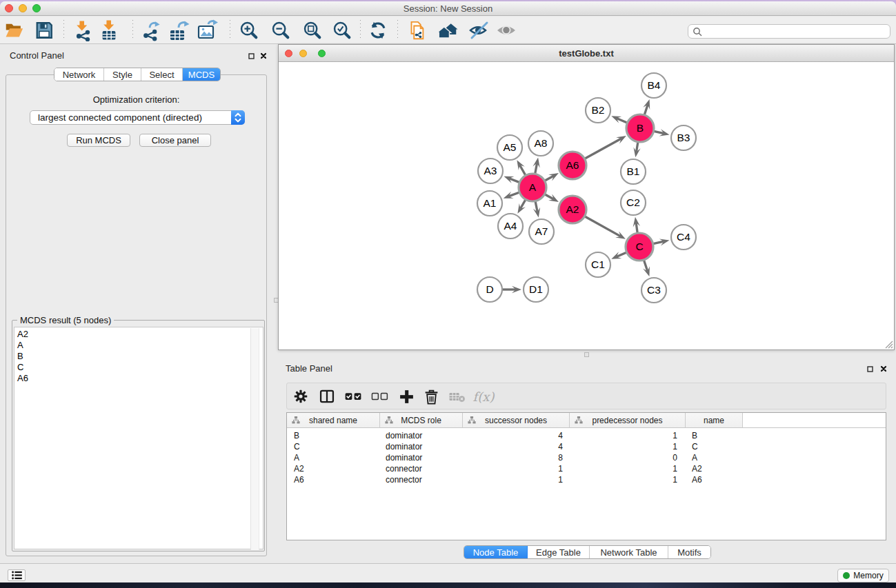 The image size is (896, 588). Describe the element at coordinates (139, 345) in the screenshot. I see `mcds-result-item: A` at that location.